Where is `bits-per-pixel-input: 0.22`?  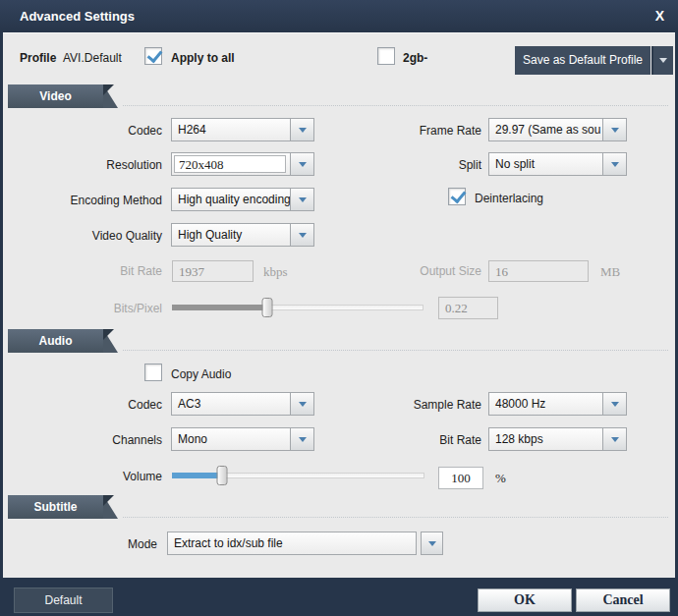
bits-per-pixel-input: 0.22 is located at coordinates (468, 308).